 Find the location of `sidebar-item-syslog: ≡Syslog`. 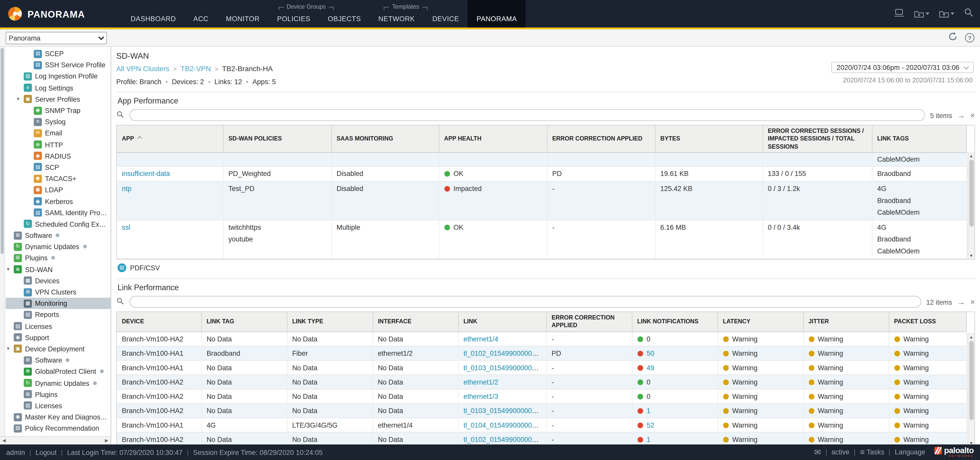

sidebar-item-syslog: ≡Syslog is located at coordinates (58, 122).